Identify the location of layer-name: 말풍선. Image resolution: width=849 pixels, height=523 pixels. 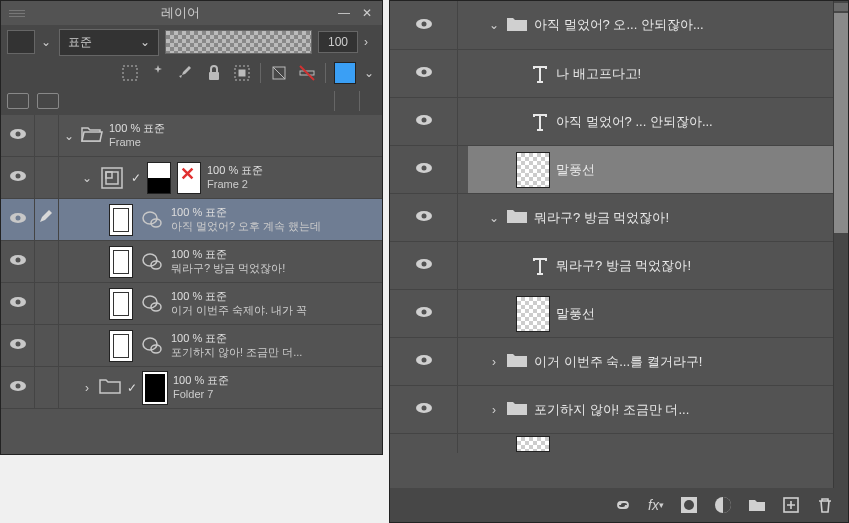
(576, 170).